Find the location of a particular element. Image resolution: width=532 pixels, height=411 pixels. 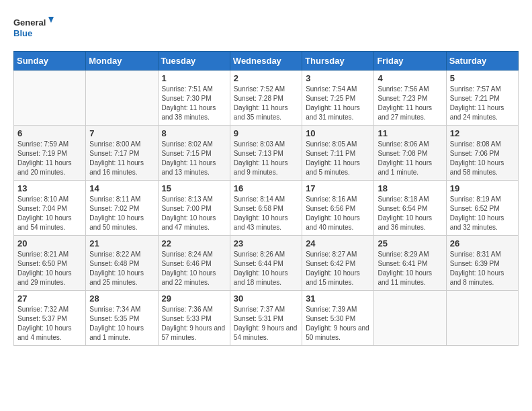

day-number: 4 is located at coordinates (410, 78).